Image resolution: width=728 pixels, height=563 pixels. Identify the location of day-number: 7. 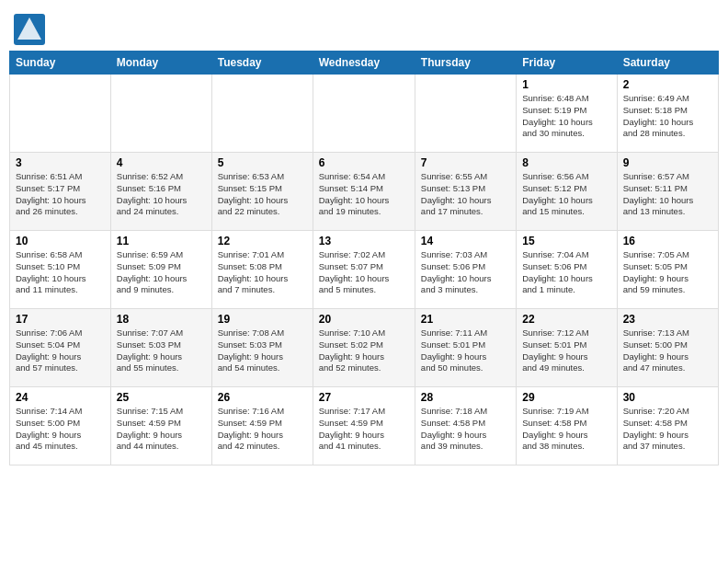
(465, 163).